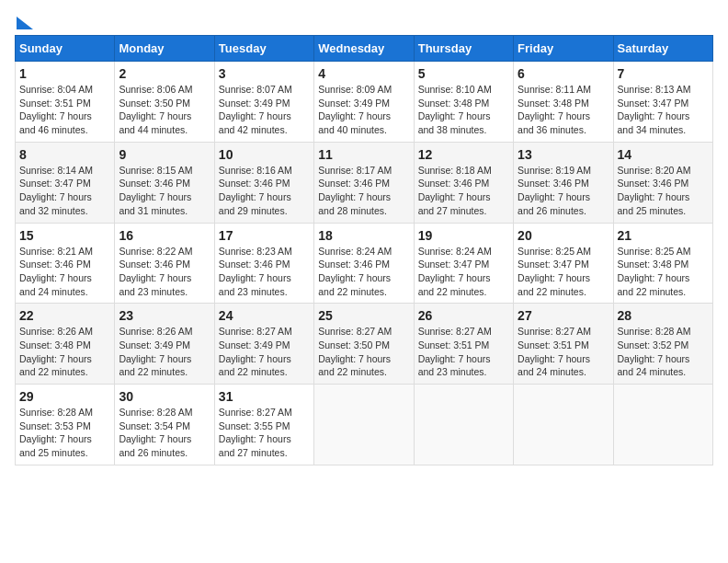 This screenshot has height=563, width=728. Describe the element at coordinates (64, 351) in the screenshot. I see `day-info: Sunrise: 8:26 AM Sunset: 3:48 PM Dayligh…` at that location.